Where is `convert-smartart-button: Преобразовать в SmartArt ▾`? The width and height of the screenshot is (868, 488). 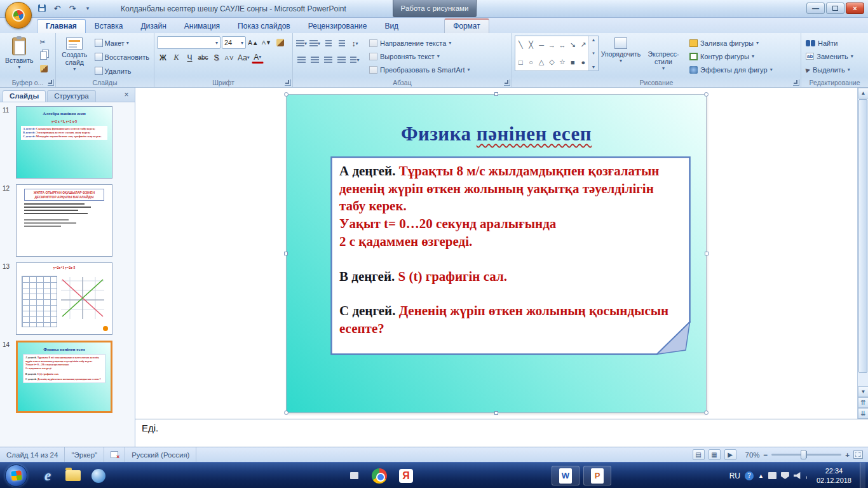
convert-smartart-button: Преобразовать в SmartArt ▾ is located at coordinates (419, 70).